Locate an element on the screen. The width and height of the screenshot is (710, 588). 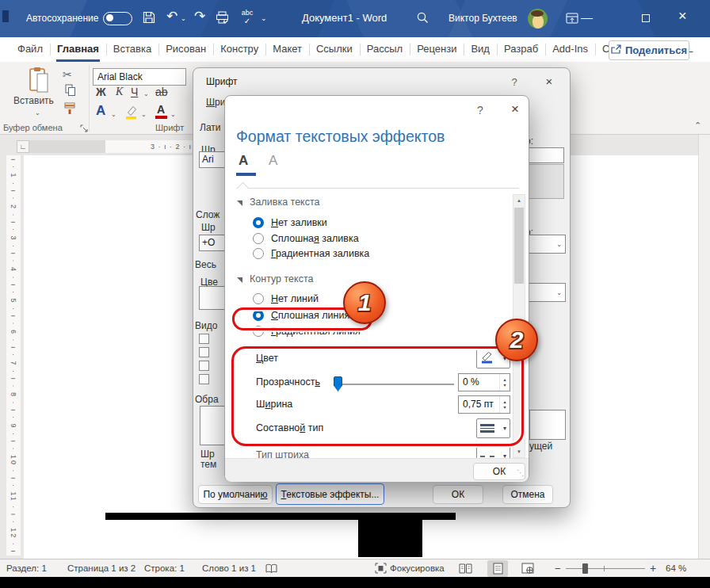
share-button: Поделиться is located at coordinates (649, 51).